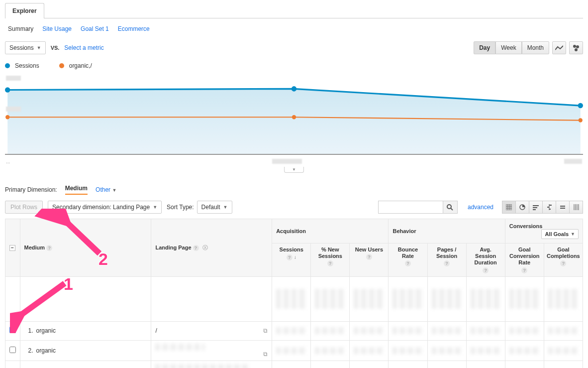 Image resolution: width=588 pixels, height=368 pixels. Describe the element at coordinates (559, 48) in the screenshot. I see `line-chart-icon` at that location.